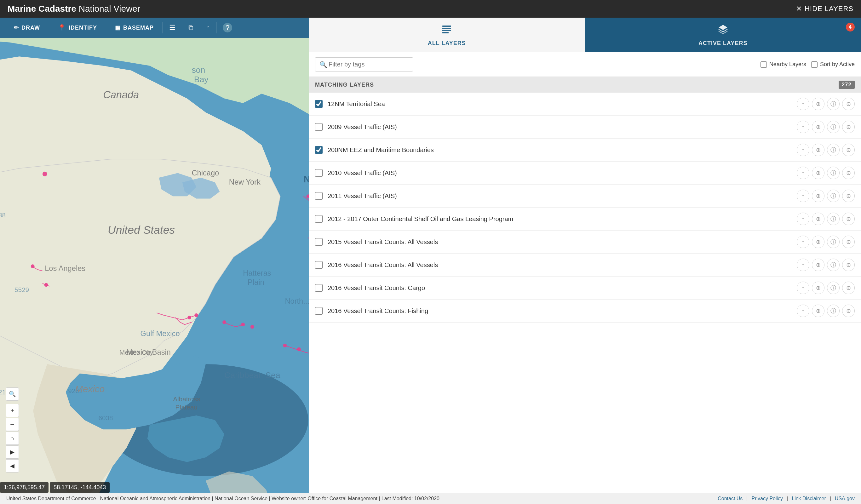 The height and width of the screenshot is (504, 861). Describe the element at coordinates (767, 499) in the screenshot. I see `privacy-link: Privacy Policy` at that location.